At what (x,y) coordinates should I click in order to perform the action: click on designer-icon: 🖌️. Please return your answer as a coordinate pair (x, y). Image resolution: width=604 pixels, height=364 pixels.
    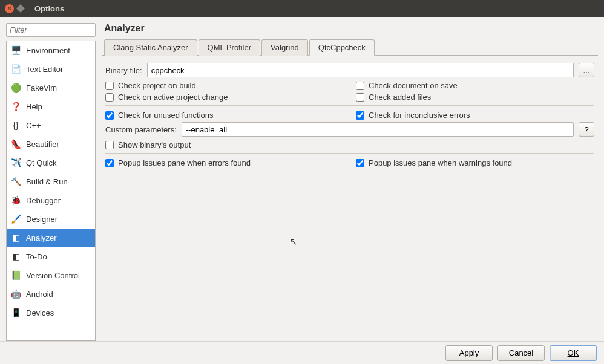
    Looking at the image, I should click on (16, 219).